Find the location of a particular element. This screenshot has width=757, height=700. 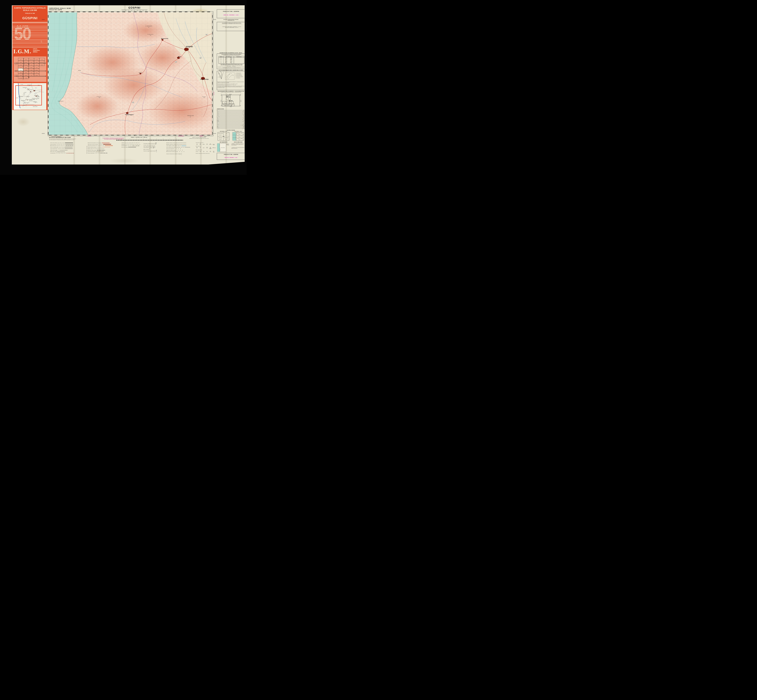

vegetation-caption: Rimboschimento is located at coordinates (214, 148).